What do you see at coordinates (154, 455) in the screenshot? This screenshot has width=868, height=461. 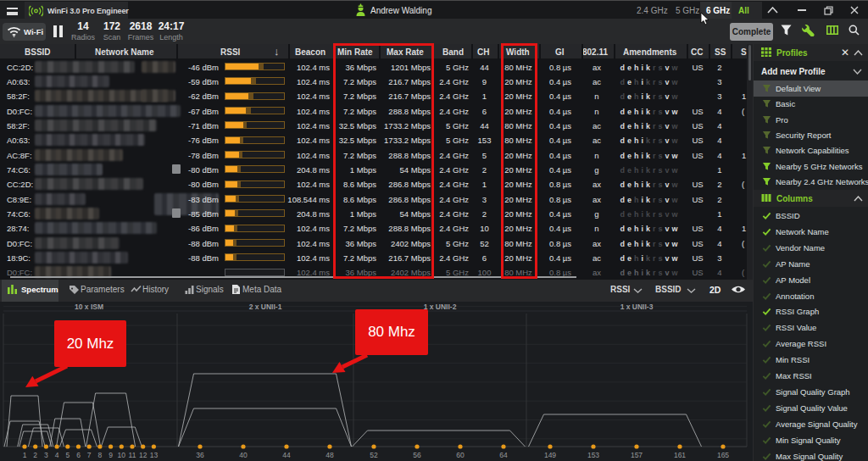 I see `svg-text: 13` at bounding box center [154, 455].